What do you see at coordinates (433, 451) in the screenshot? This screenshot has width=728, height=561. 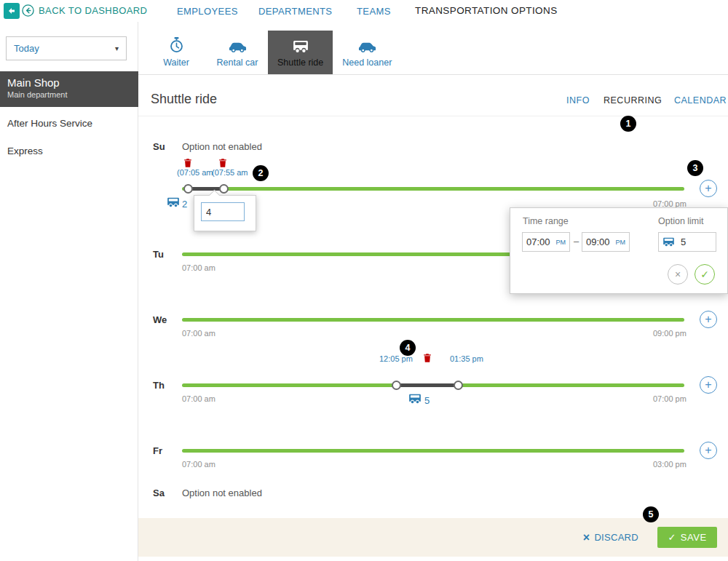 I see `fr-time-slider` at bounding box center [433, 451].